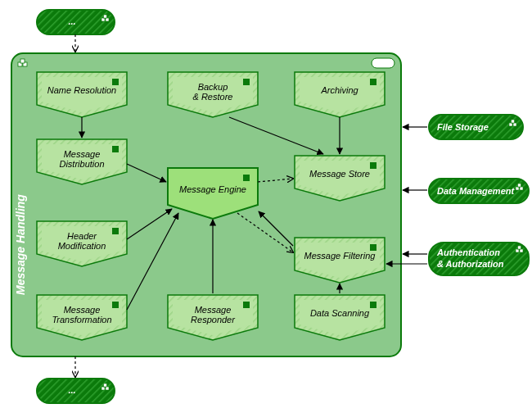  Describe the element at coordinates (82, 246) in the screenshot. I see `header-mod-label-2: Modification` at that location.